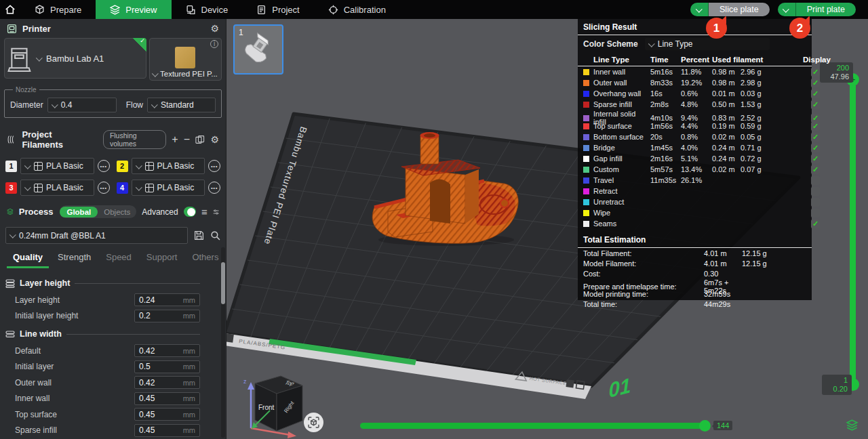 Image resolution: width=868 pixels, height=439 pixels. Describe the element at coordinates (696, 104) in the screenshot. I see `line-type-percent: 4.8%` at that location.